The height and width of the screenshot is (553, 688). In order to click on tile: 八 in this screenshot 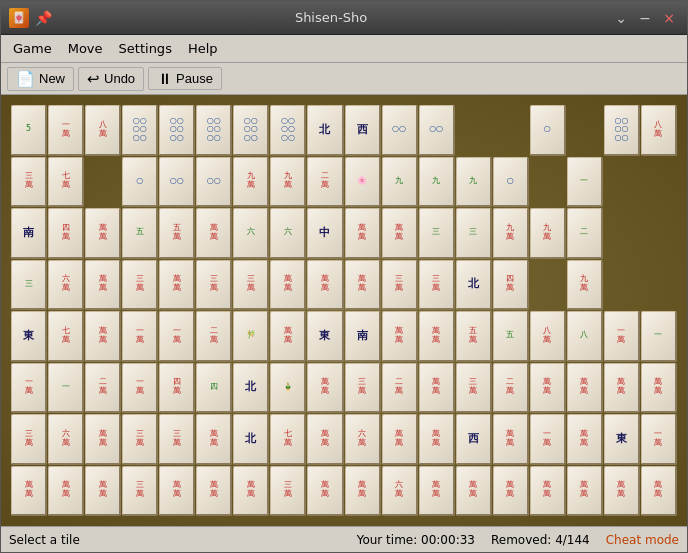, I will do `click(585, 336)`.